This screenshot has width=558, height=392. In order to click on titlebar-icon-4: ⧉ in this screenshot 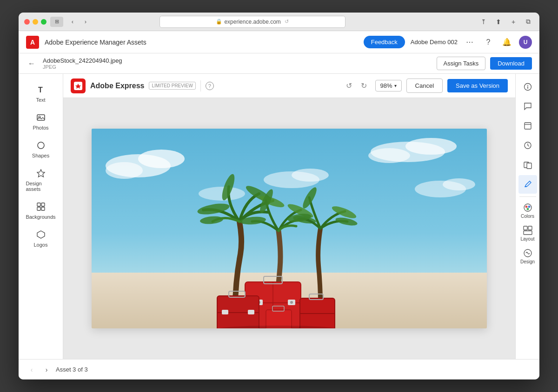, I will do `click(528, 22)`.